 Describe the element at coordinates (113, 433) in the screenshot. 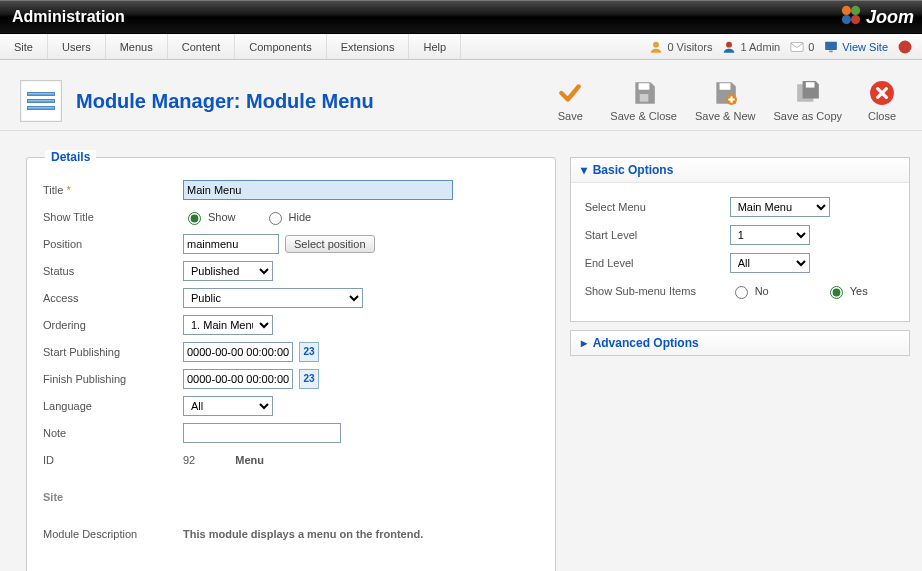

I see `note-label: Note` at that location.